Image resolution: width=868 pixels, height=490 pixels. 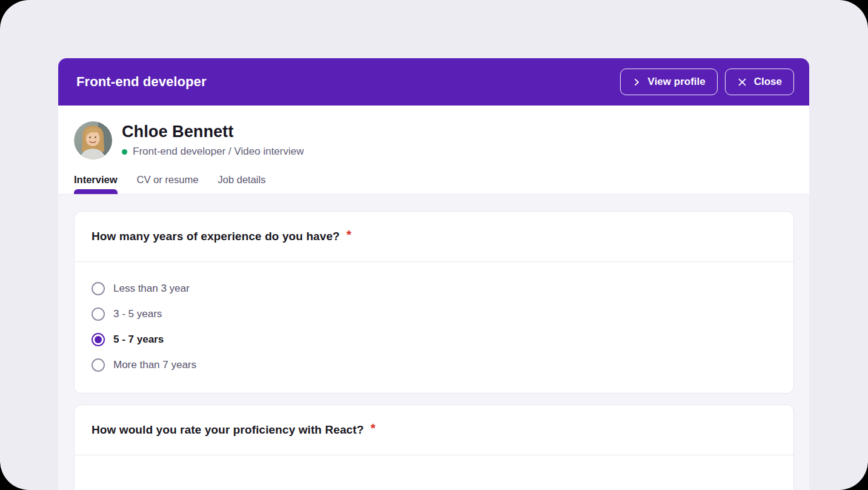 I want to click on radio-option-5-7-years: 5 - 7 years, so click(x=434, y=340).